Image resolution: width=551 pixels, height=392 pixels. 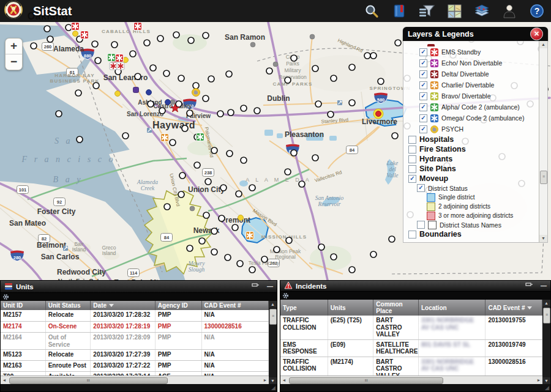 I want to click on layer-item-5: ✓Alpha/ Code 2 (ambulance), so click(x=473, y=107).